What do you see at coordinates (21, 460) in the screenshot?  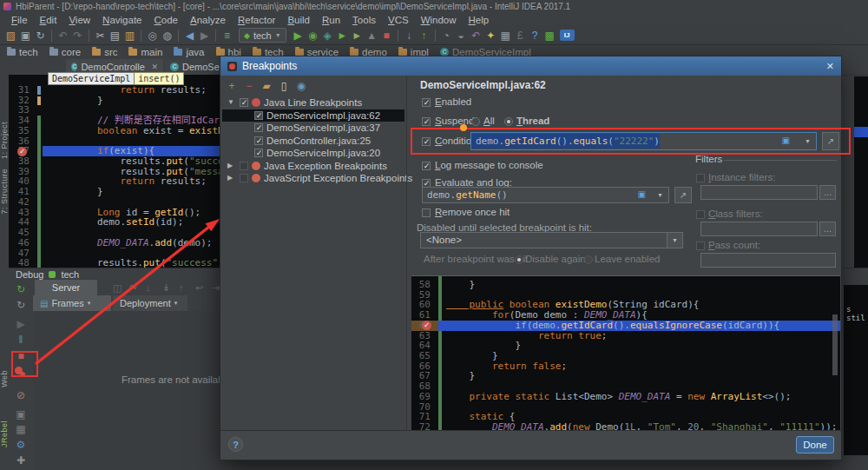 I see `pin-icon: ✚` at bounding box center [21, 460].